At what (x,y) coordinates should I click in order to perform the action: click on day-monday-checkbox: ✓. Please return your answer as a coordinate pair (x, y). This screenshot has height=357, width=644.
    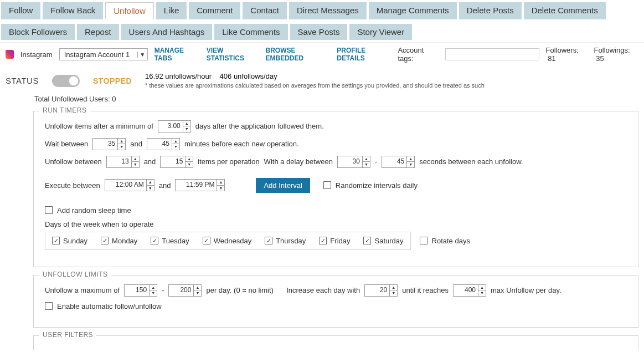
    Looking at the image, I should click on (105, 241).